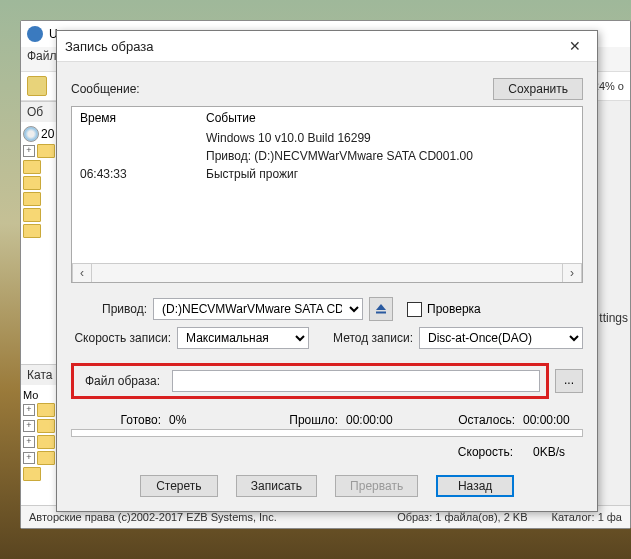 Image resolution: width=631 pixels, height=559 pixels. I want to click on progress-bar, so click(327, 433).